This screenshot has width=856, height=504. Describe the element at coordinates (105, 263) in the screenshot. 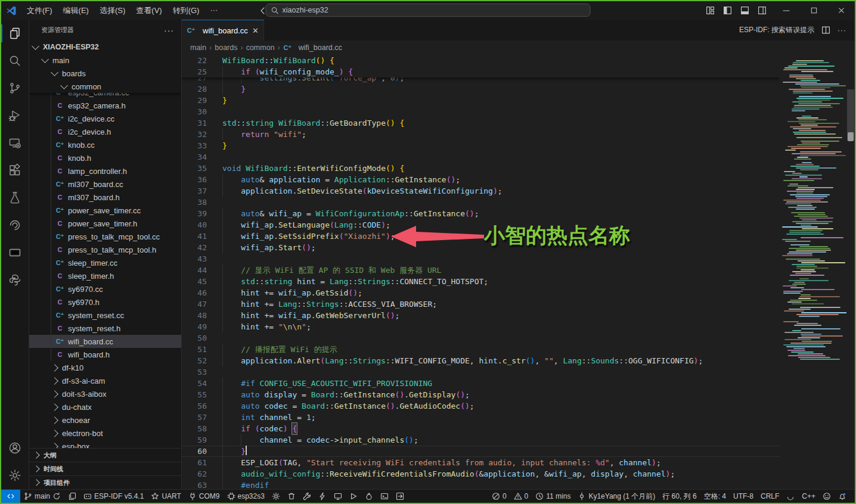

I see `tree-file-sleep_timer-cc: C⁺sleep_timer.cc` at that location.